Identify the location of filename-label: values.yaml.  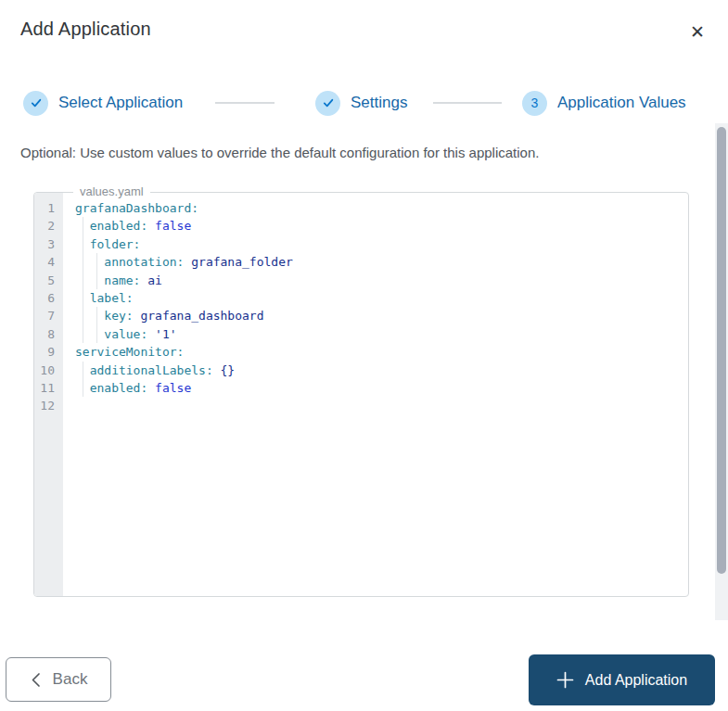
(111, 191).